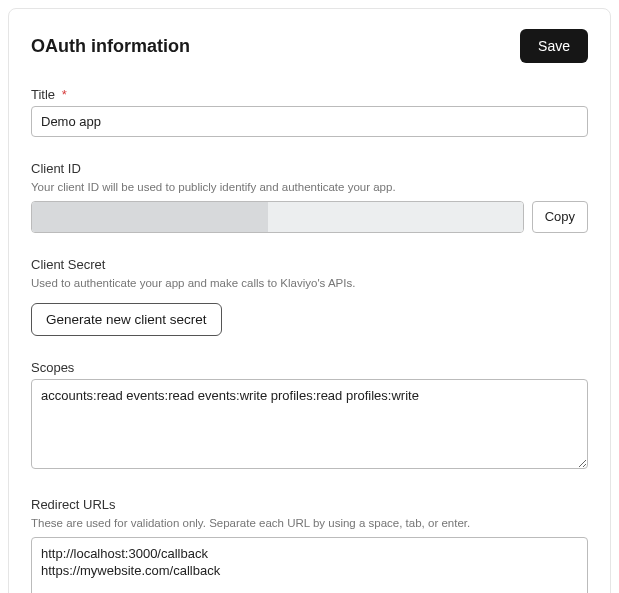  Describe the element at coordinates (310, 524) in the screenshot. I see `redirect-urls-help: These are used for validation only. Sepa…` at that location.